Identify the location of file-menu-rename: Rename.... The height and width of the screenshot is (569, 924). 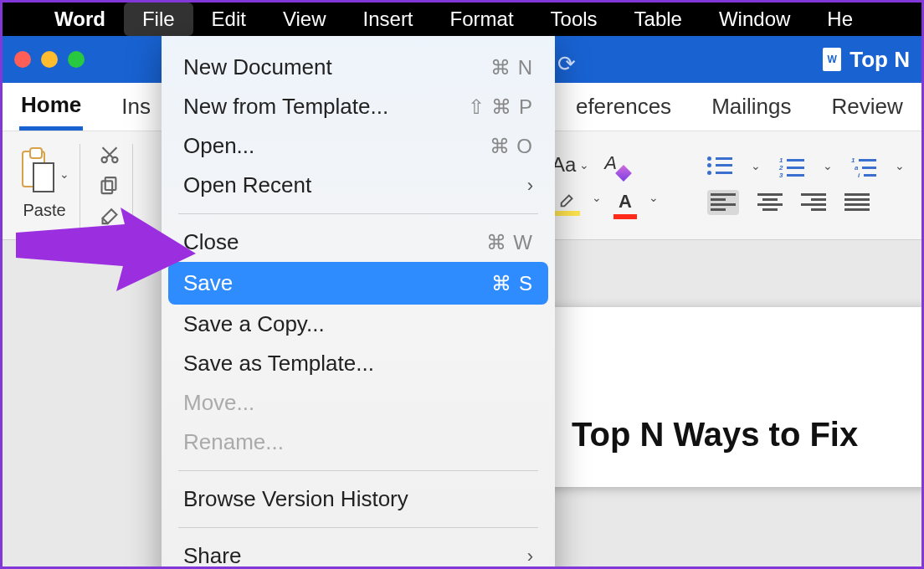
(358, 442).